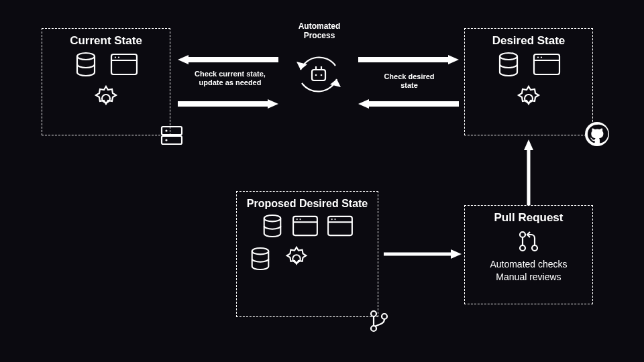  I want to click on github-icon, so click(597, 134).